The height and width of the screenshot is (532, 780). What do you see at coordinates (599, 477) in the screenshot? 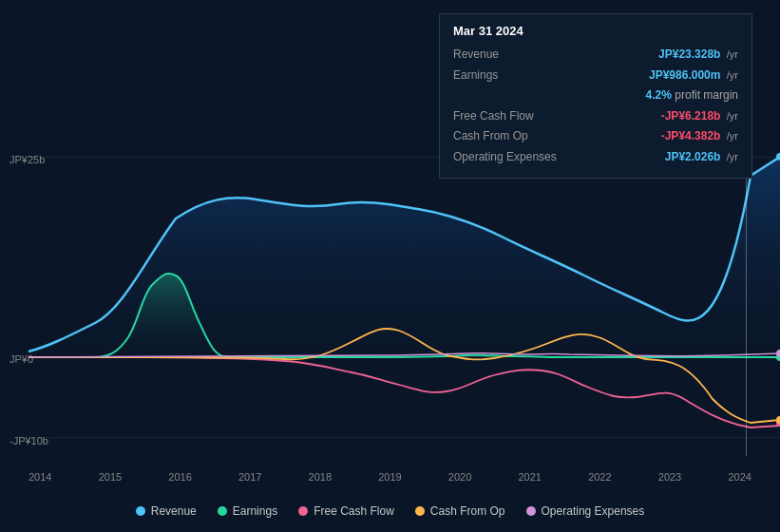
I see `x-label-2022: 2022` at bounding box center [599, 477].